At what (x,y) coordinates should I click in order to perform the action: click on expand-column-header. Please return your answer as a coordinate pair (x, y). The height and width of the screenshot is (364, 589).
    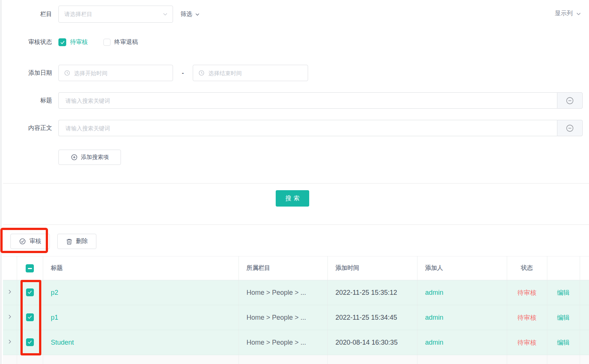
    Looking at the image, I should click on (10, 268).